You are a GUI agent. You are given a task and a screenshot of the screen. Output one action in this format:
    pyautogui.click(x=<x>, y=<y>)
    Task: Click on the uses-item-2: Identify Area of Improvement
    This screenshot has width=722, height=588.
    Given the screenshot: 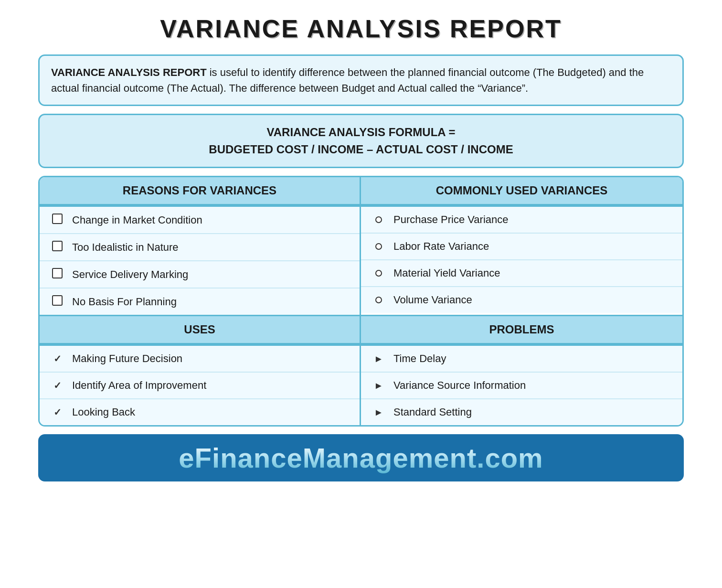 What is the action you would take?
    pyautogui.click(x=139, y=385)
    